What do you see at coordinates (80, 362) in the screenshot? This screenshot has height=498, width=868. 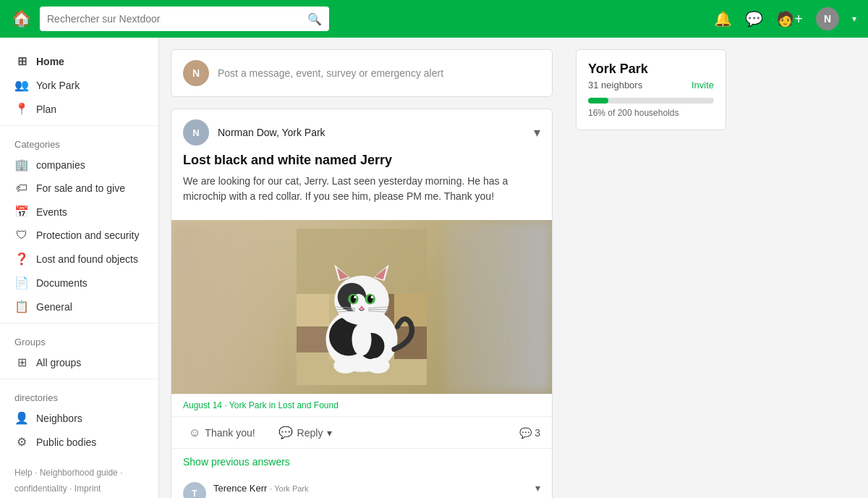 I see `sidebar-item-all-groups: ⊞ All groups` at bounding box center [80, 362].